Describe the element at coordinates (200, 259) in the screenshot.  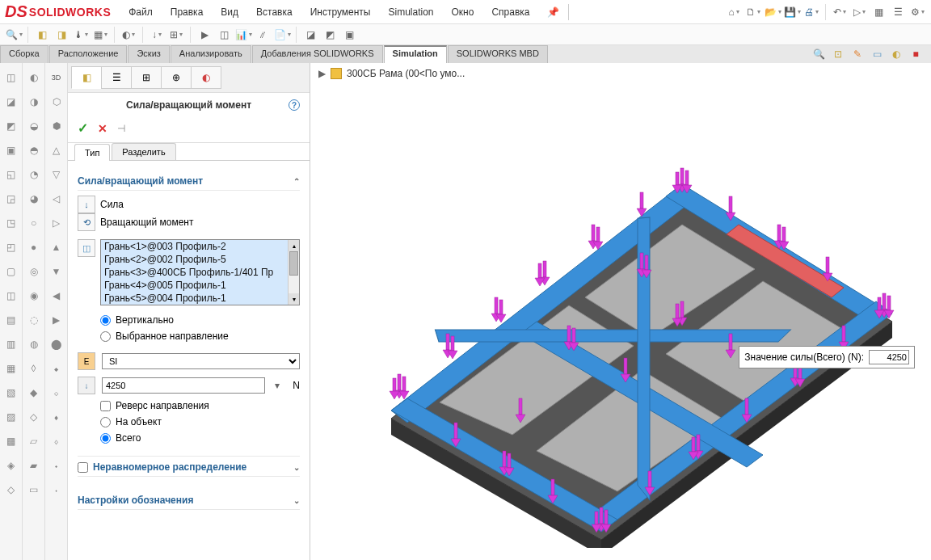
I see `list-item: Грань<2>@002 Профиль-5` at that location.